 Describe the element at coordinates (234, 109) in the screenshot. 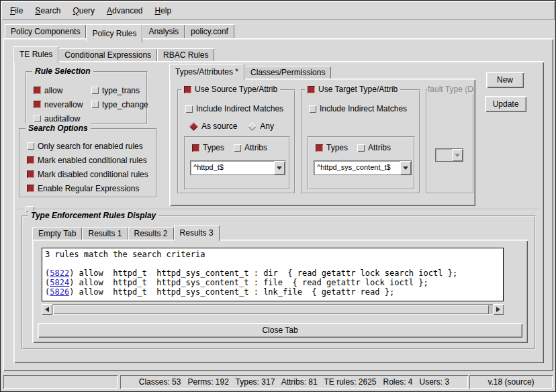

I see `checkbox-source-indirect: Include Indirect Matches` at that location.